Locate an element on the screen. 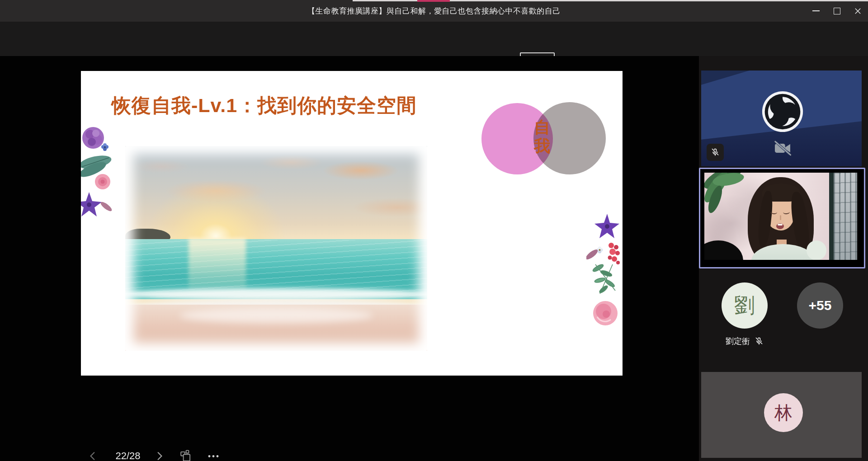 This screenshot has width=868, height=461. participant-avatar-liu: 劉 is located at coordinates (745, 306).